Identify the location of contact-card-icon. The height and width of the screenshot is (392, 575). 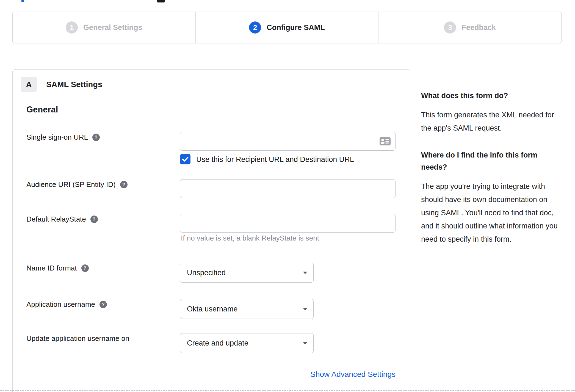
(385, 141).